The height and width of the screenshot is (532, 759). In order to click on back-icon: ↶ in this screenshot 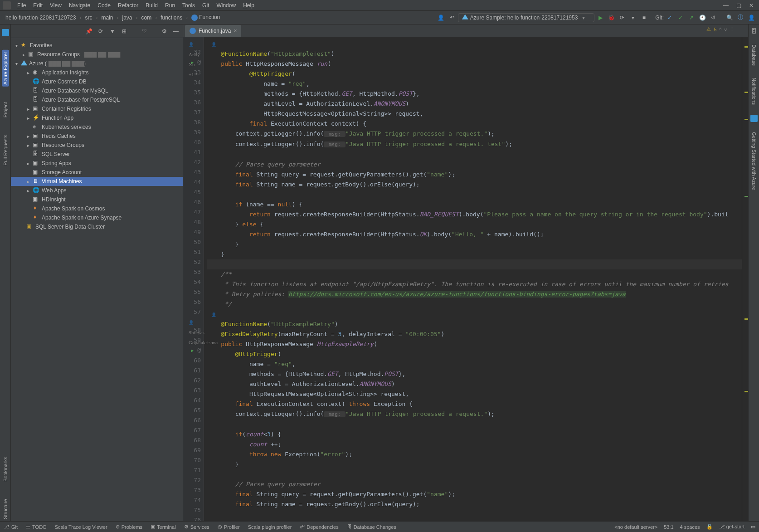, I will do `click(452, 18)`.